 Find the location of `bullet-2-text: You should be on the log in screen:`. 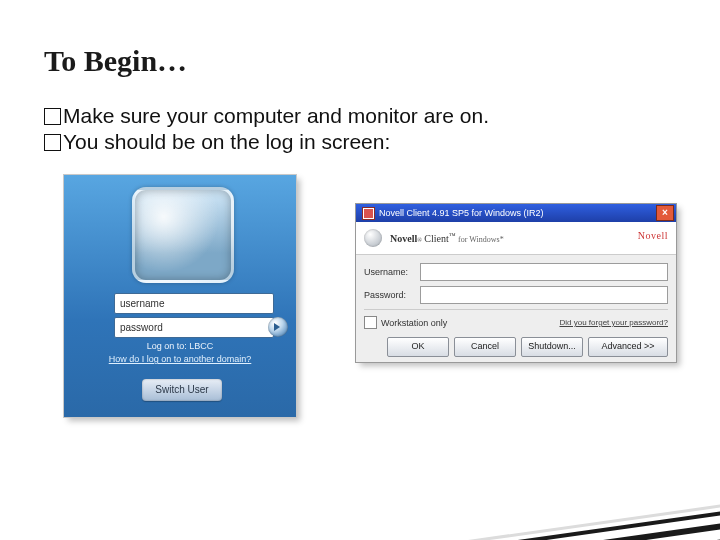

bullet-2-text: You should be on the log in screen: is located at coordinates (226, 142).